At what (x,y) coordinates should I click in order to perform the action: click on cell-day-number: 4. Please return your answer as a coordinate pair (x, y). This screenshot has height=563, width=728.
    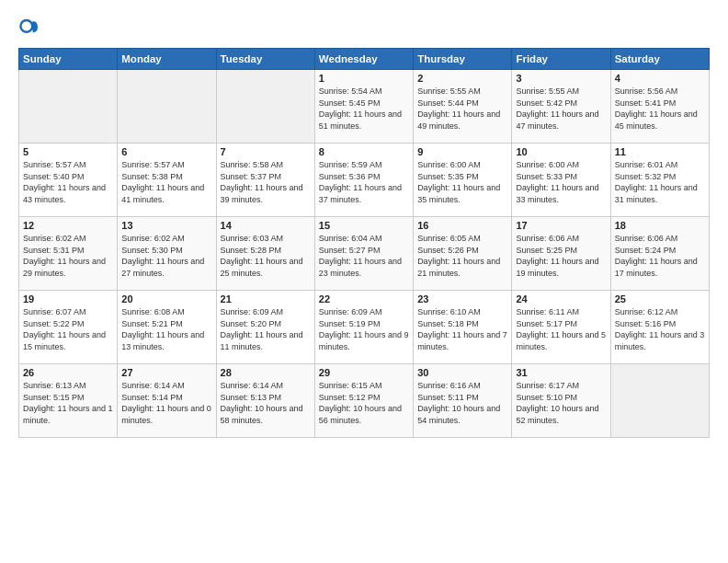
    Looking at the image, I should click on (660, 78).